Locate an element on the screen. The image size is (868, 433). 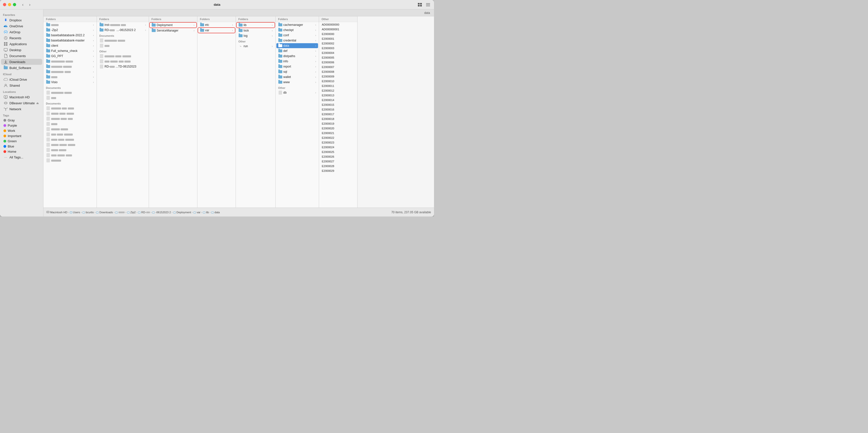
col7-item-e29: E2000029 is located at coordinates (338, 171).